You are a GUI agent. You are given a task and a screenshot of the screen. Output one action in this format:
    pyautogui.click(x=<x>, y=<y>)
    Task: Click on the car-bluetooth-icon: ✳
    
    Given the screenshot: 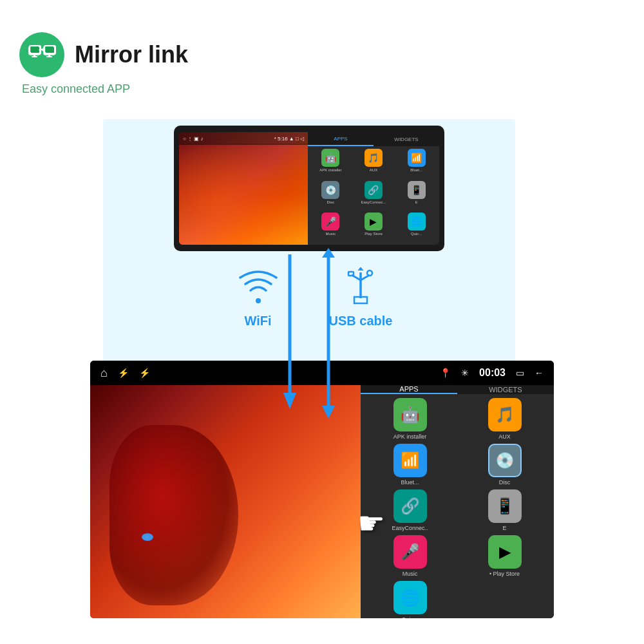 What is the action you would take?
    pyautogui.click(x=465, y=373)
    